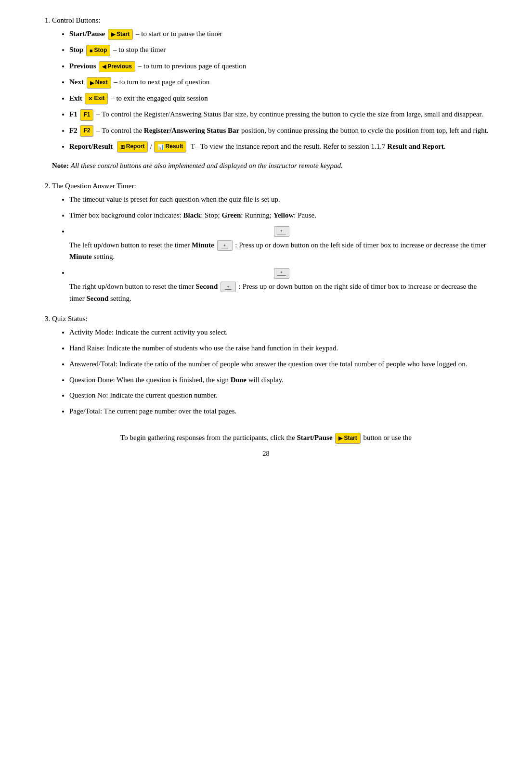 This screenshot has height=774, width=532. I want to click on exit-desc: – to exit the engaged quiz session, so click(159, 98).